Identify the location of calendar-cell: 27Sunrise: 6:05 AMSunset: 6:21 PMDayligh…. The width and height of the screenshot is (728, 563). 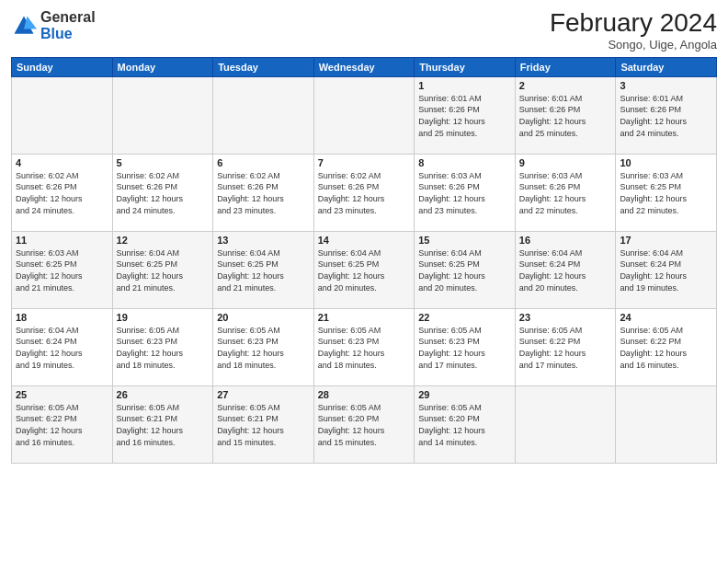
(264, 424).